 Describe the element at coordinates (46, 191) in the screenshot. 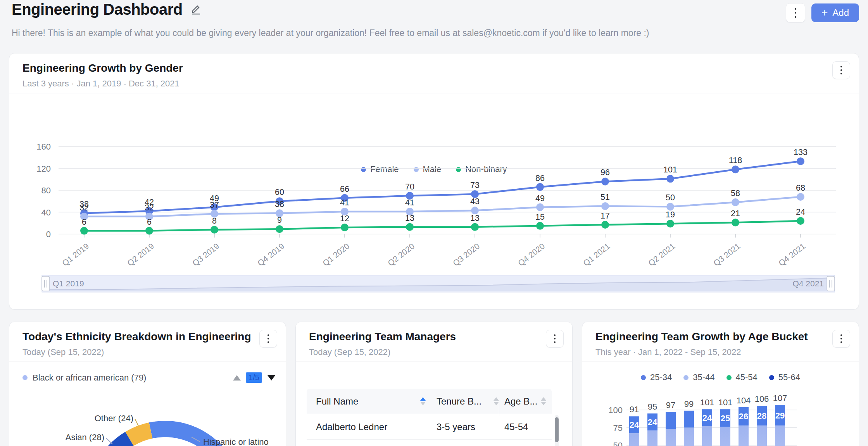

I see `svg-text: 80` at that location.